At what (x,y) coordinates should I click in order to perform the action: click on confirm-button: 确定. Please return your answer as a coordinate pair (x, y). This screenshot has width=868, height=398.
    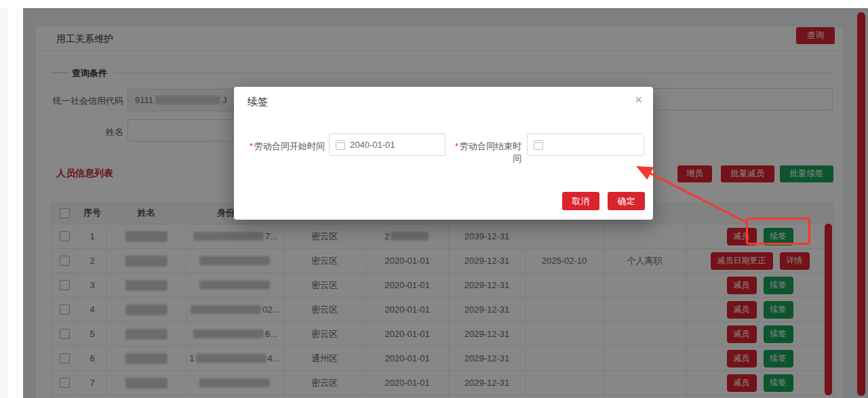
    Looking at the image, I should click on (627, 201).